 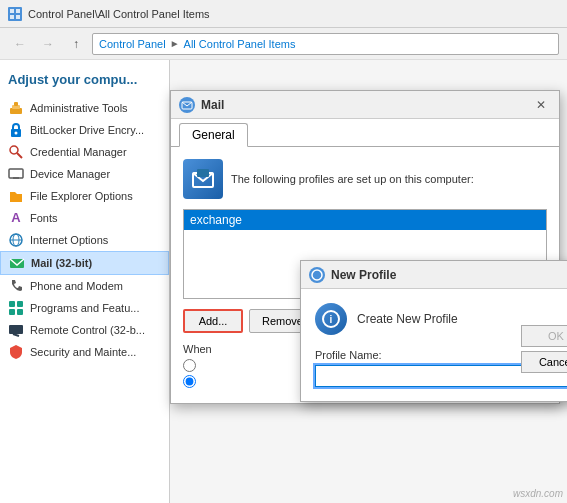 What do you see at coordinates (76, 286) in the screenshot?
I see `sidebar-item-label: Phone and Modem` at bounding box center [76, 286].